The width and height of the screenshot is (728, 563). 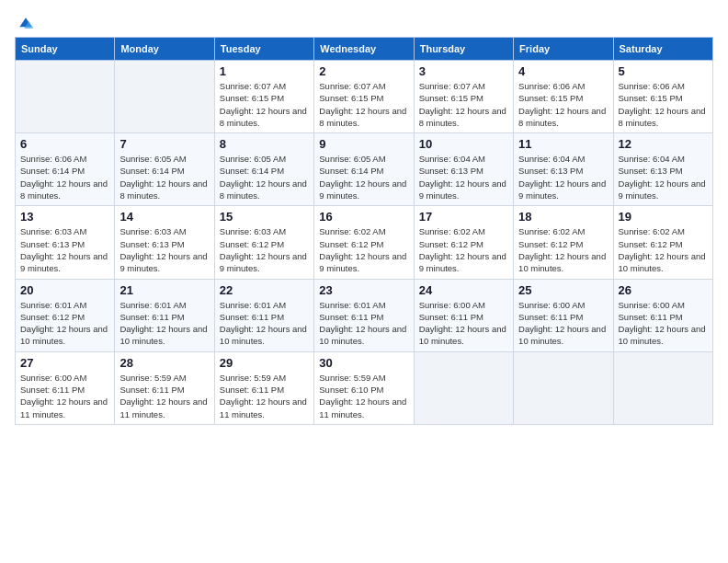 I want to click on day-number: 6, so click(x=64, y=144).